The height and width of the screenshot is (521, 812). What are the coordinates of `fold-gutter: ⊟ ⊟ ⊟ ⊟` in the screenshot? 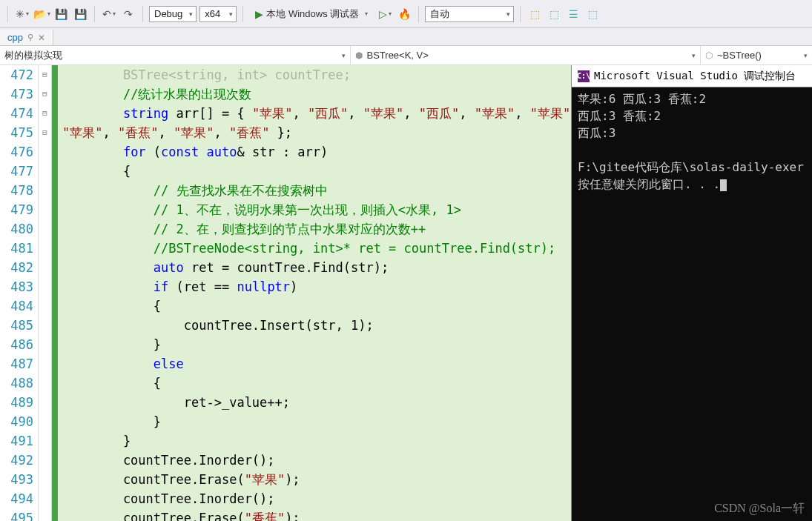 It's located at (45, 293).